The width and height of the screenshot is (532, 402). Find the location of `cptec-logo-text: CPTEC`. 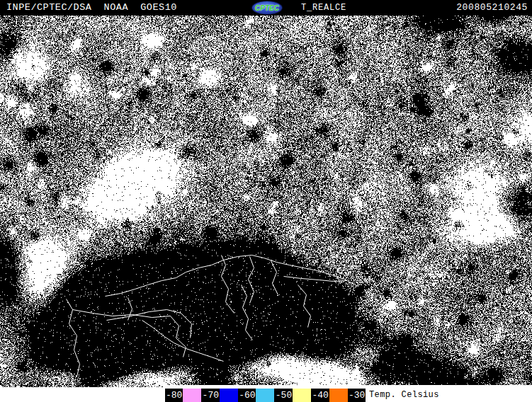

cptec-logo-text: CPTEC is located at coordinates (267, 8).